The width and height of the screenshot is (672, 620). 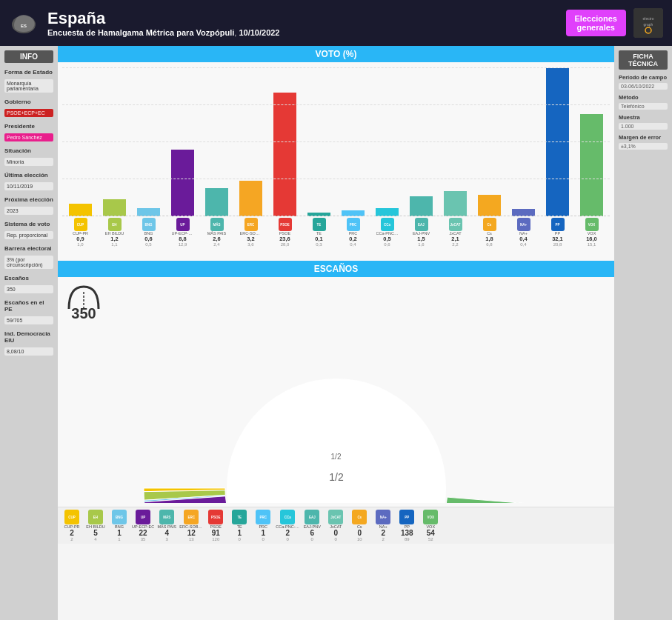 I want to click on party-vote-value-erc-sobirani: 3,2, so click(x=250, y=239).